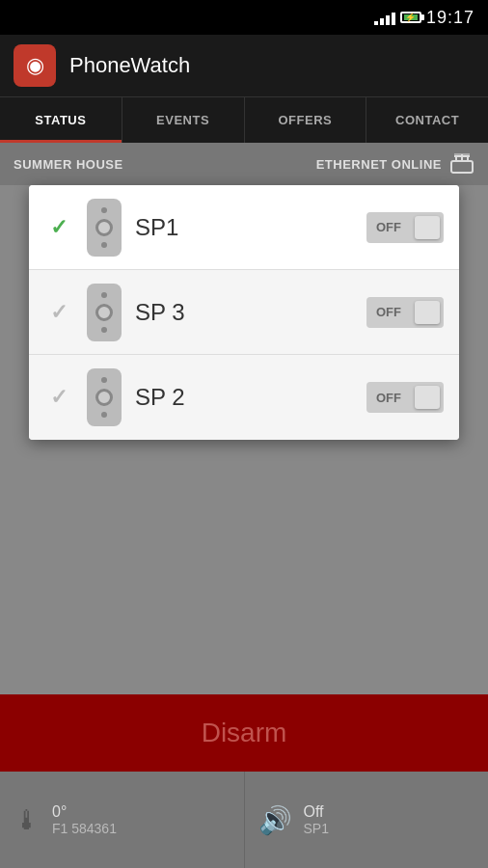 The height and width of the screenshot is (868, 488). I want to click on status-bar-icons: ⚡ 19:17, so click(424, 17).